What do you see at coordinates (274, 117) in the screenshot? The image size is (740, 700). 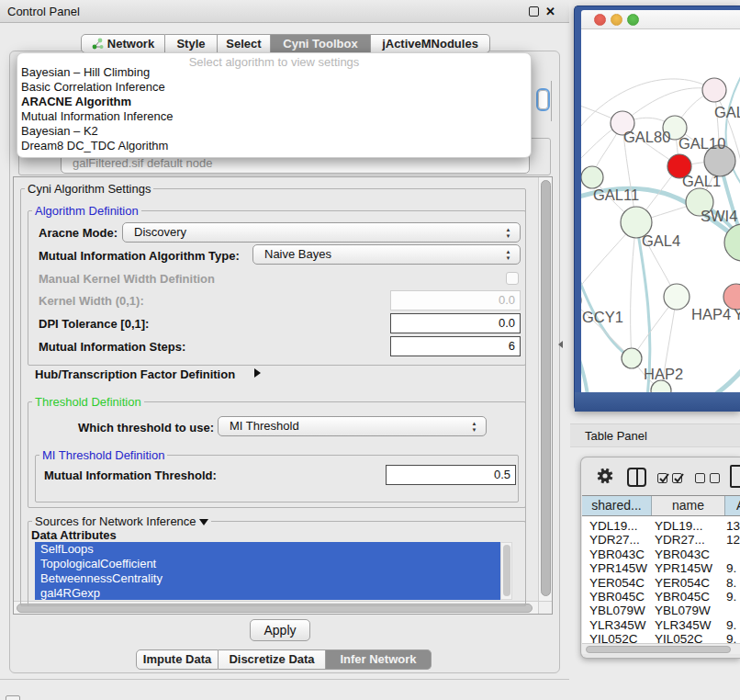 I see `dropdown-item: Mutual Information Inference` at bounding box center [274, 117].